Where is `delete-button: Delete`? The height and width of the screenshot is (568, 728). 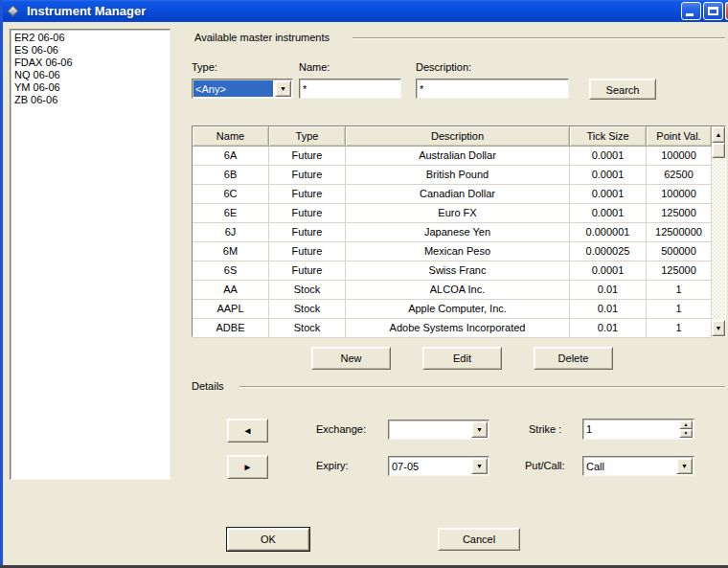
delete-button: Delete is located at coordinates (573, 358).